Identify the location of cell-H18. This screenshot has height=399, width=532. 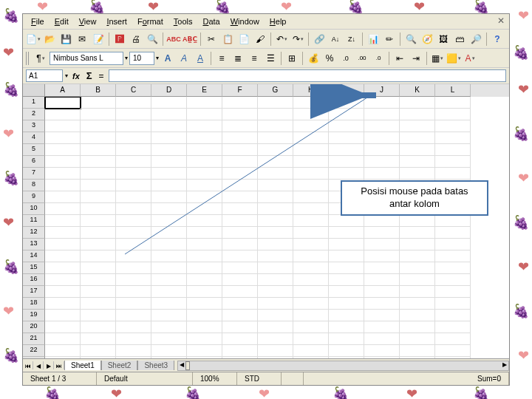
(311, 304).